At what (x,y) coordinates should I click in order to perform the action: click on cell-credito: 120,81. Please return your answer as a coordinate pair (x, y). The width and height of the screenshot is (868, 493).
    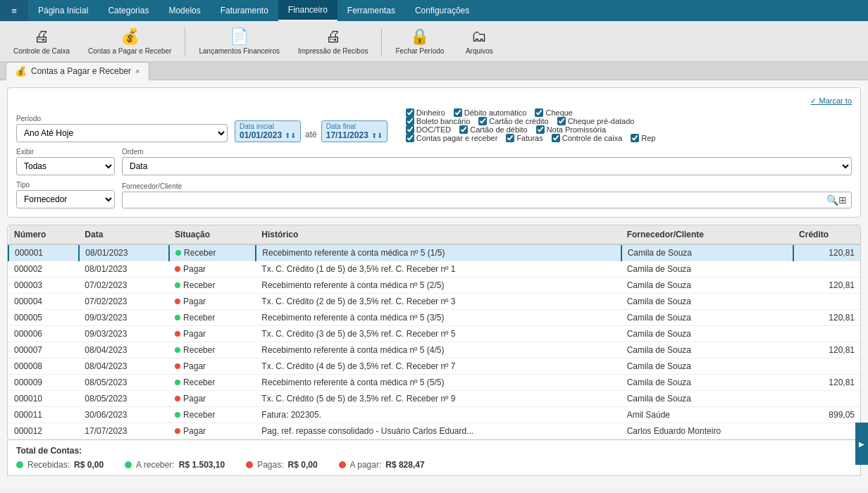
    Looking at the image, I should click on (827, 286).